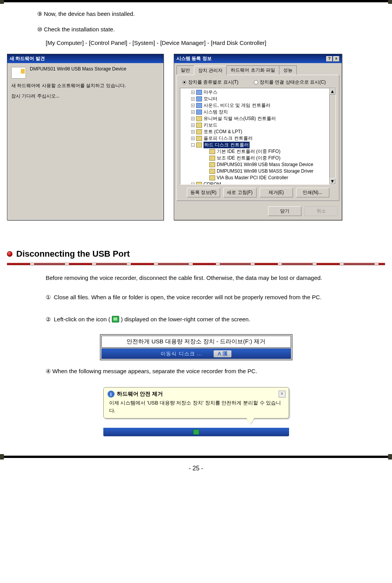  Describe the element at coordinates (290, 82) in the screenshot. I see `radio-view-by-connection: 장치를 연결 상태순으로 표시(C)` at that location.